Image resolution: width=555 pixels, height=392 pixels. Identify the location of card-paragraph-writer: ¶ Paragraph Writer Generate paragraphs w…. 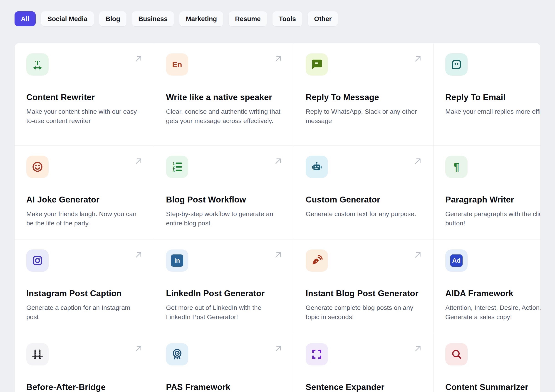
(487, 193).